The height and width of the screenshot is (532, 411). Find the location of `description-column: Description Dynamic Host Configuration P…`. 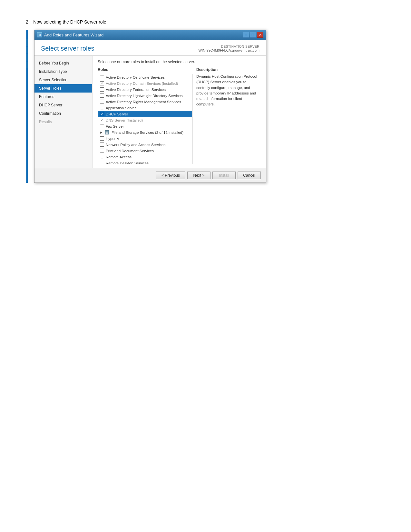

description-column: Description Dynamic Host Configuration P… is located at coordinates (229, 116).